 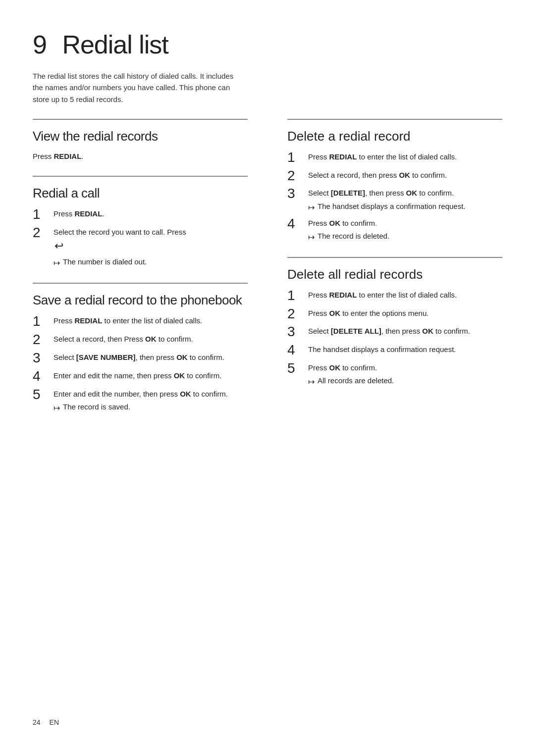 I want to click on key-ok-delete-3: OK, so click(x=412, y=193).